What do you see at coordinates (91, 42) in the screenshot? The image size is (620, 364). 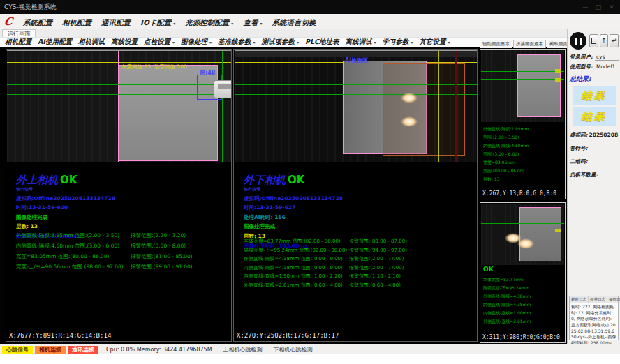 I see `toolbar-item: 相机调试` at bounding box center [91, 42].